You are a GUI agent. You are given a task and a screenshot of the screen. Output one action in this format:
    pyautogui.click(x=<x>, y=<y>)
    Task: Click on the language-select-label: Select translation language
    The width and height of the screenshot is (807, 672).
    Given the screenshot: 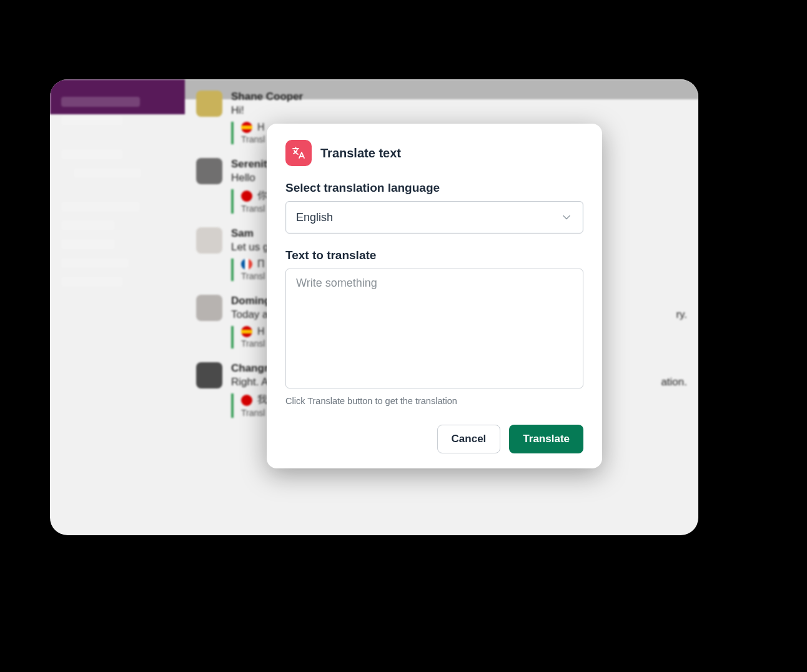 What is the action you would take?
    pyautogui.click(x=435, y=188)
    